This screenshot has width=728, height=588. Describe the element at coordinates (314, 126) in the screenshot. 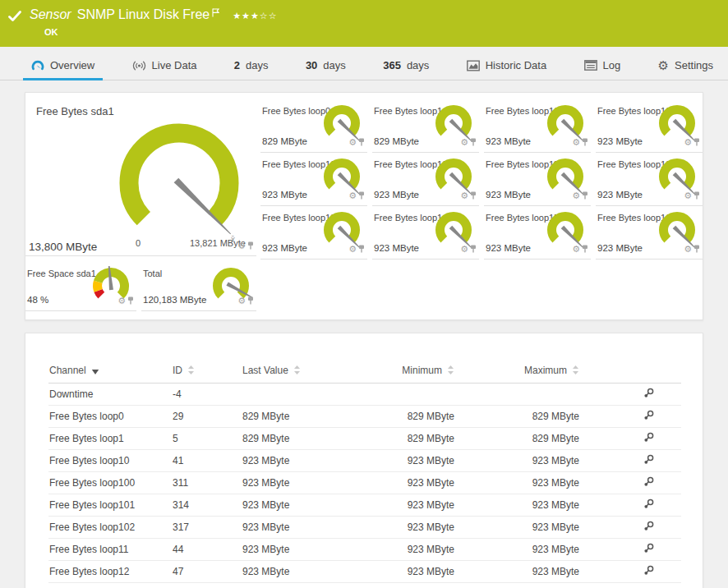

I see `gauge-cell: Free Bytes loop0 829 MByte ⚙` at that location.